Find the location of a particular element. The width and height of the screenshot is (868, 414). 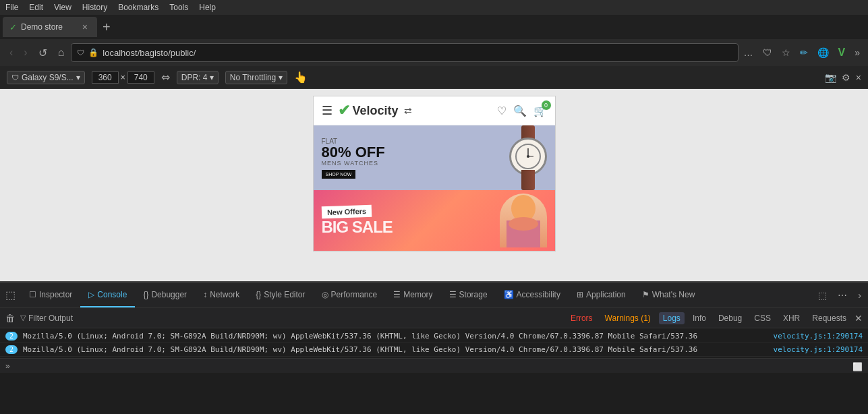

more-options-icon: … is located at coordinates (749, 53).